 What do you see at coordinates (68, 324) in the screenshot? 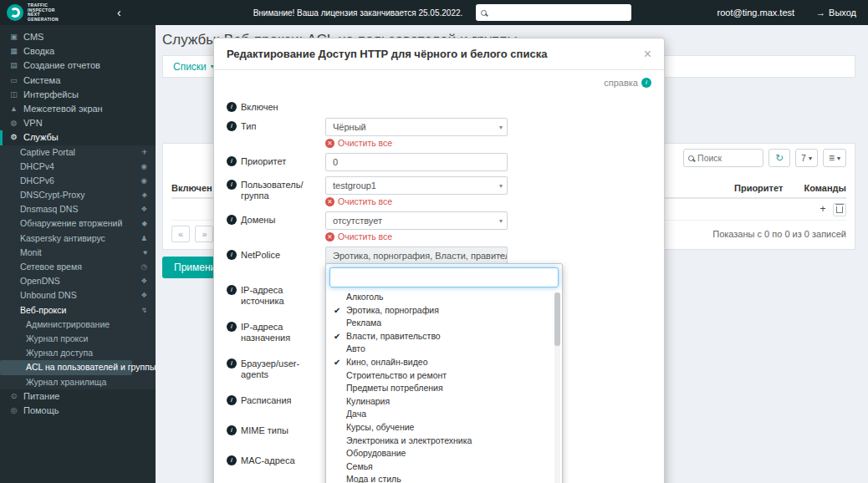
I see `sidebar-item-label: Администрирование` at bounding box center [68, 324].